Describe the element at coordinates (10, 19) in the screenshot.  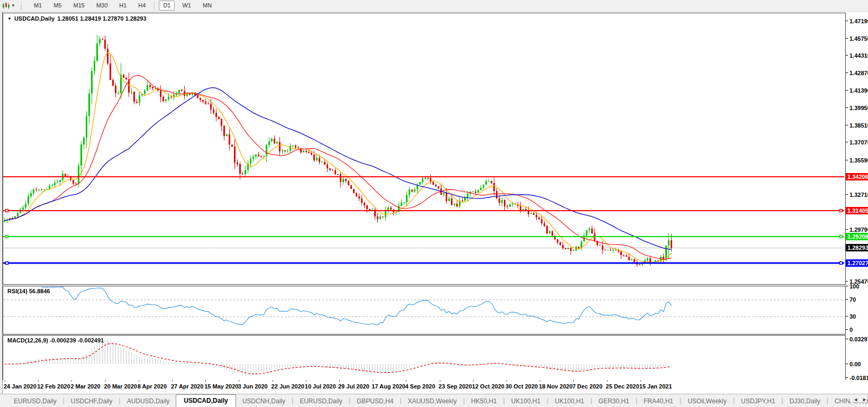
I see `chart-menu-caret-icon: ▼` at that location.